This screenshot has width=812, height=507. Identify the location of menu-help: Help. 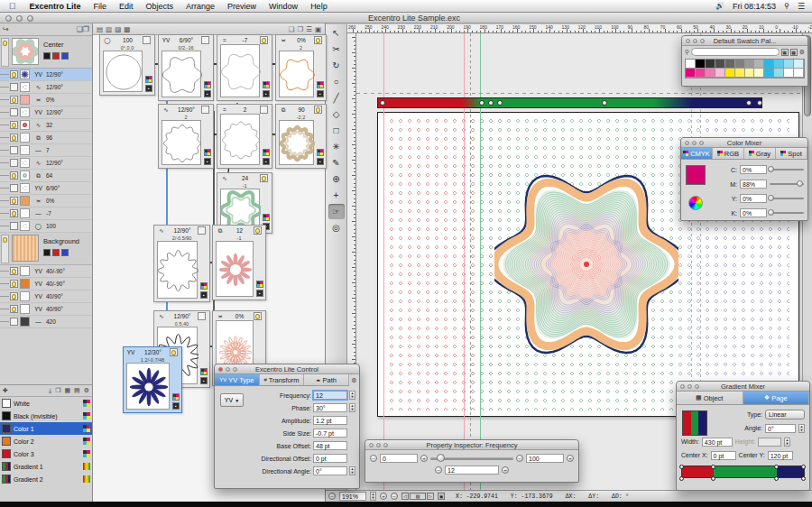
(319, 6).